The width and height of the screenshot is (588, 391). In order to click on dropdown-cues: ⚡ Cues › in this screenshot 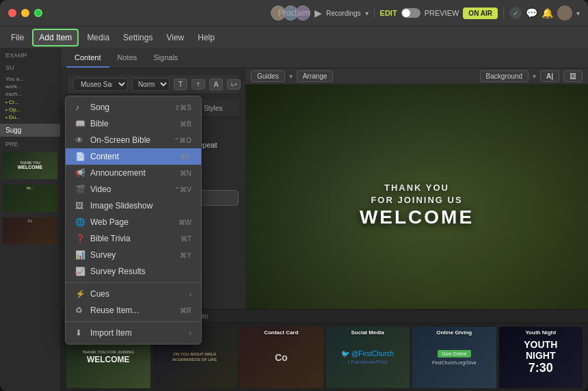, I will do `click(133, 294)`.